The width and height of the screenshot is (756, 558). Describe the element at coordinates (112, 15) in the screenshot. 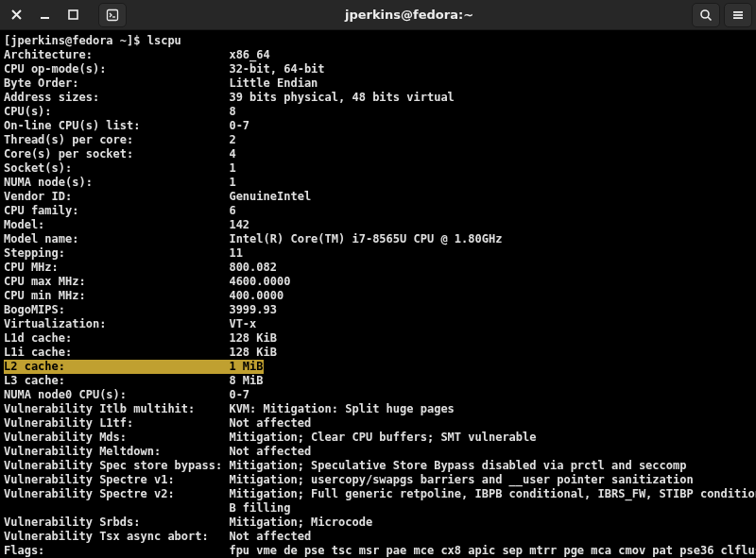

I see `terminal-icon` at that location.